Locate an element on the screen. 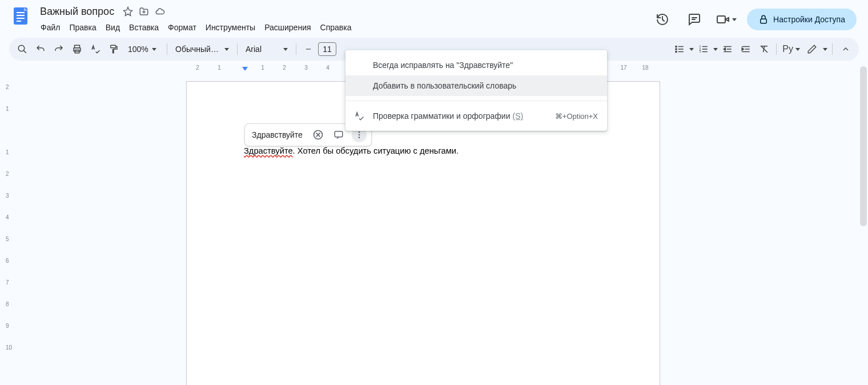 This screenshot has height=385, width=868. font-select: Arial is located at coordinates (267, 49).